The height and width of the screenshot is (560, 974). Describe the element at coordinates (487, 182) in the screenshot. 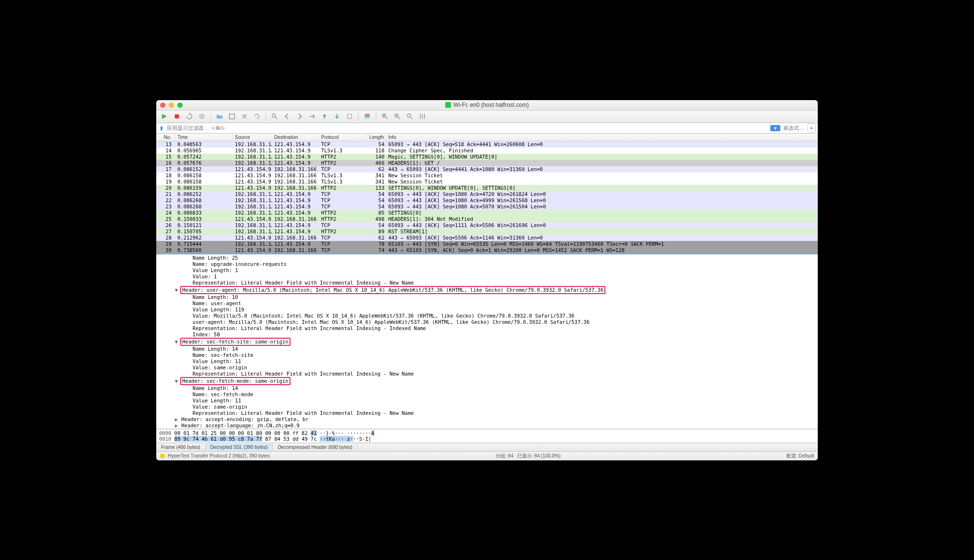

I see `packet-row: 190.086158121.43.154.9192.168.31.166TLSv…` at that location.